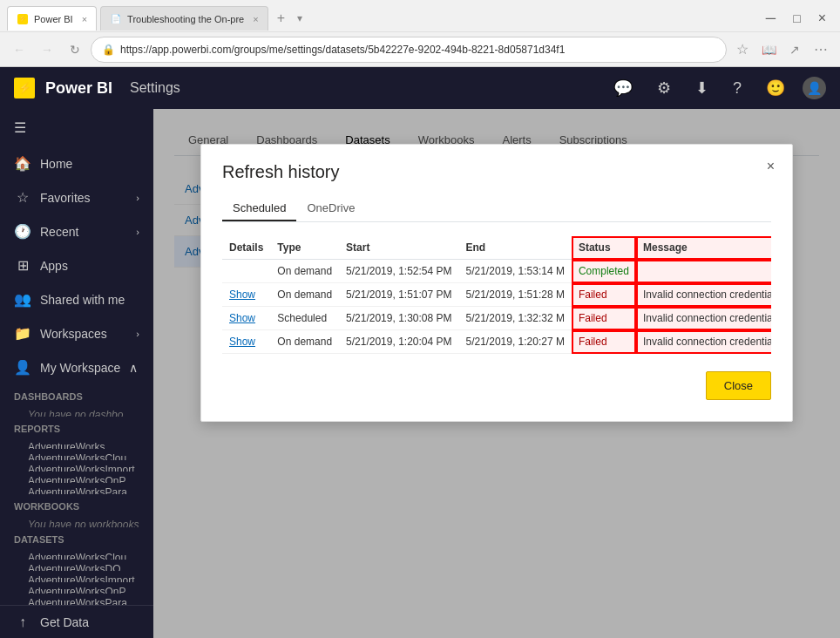  I want to click on no-workbooks-msg: You have no workbooks, so click(77, 521).